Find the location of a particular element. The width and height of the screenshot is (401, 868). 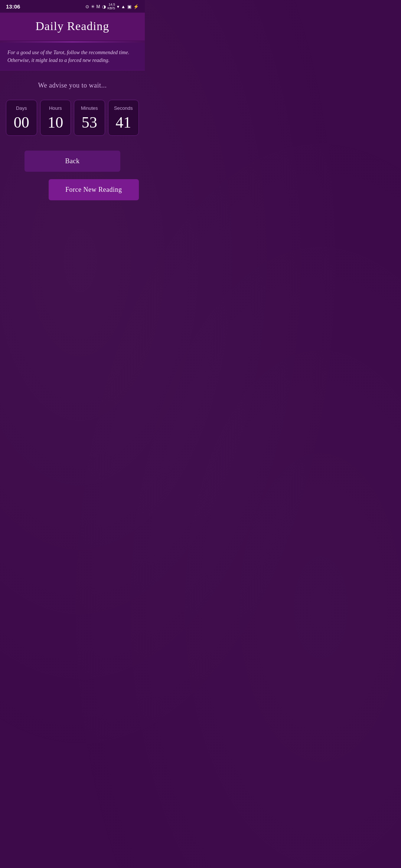

info-text: For a good use of the Tarot, follow the … is located at coordinates (72, 56).